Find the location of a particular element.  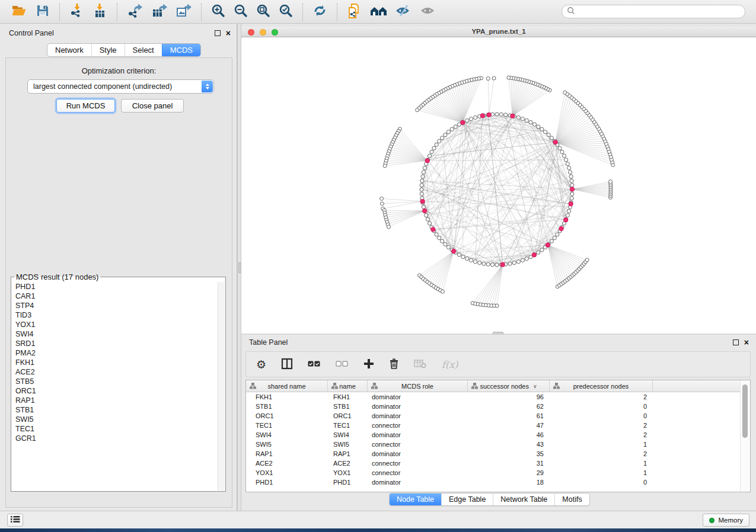

search-field is located at coordinates (653, 12).